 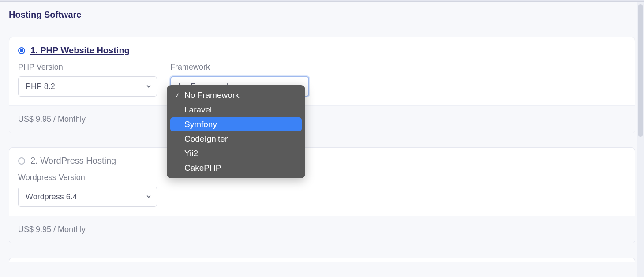 I want to click on field-label: Framework, so click(x=240, y=67).